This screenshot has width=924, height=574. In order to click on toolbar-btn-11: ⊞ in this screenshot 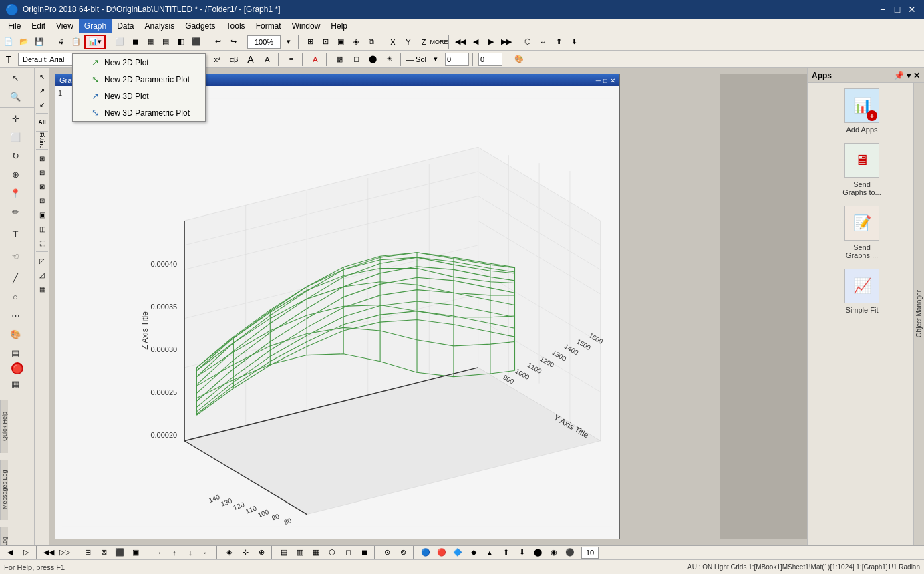, I will do `click(310, 42)`.